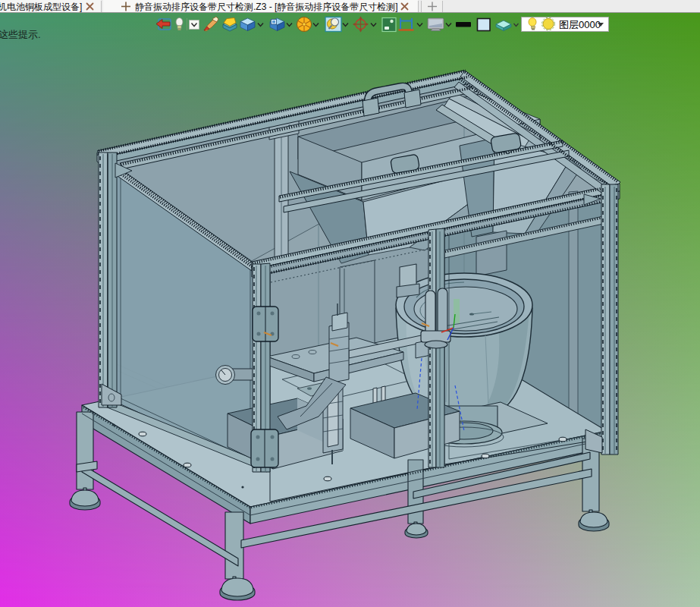 This screenshot has height=607, width=700. Describe the element at coordinates (41, 7) in the screenshot. I see `svg-text: 机电池铜板成型设备]` at that location.